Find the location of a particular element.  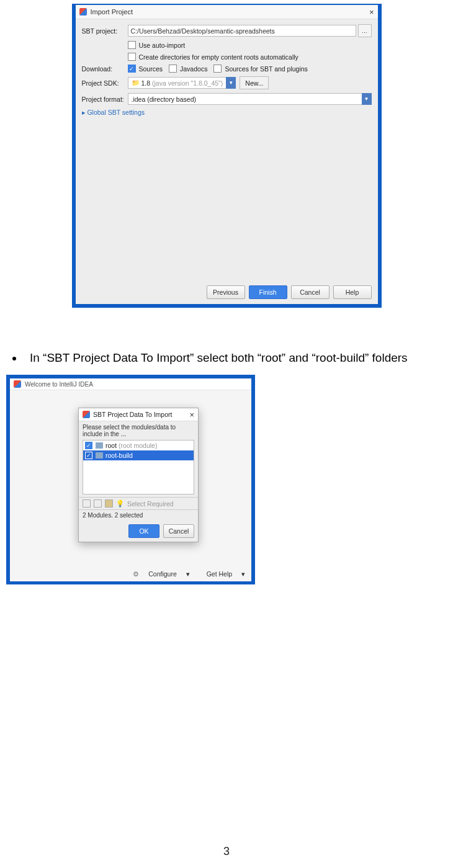

instruction-text: In “SBT Project Data To Import” select b… is located at coordinates (218, 358).